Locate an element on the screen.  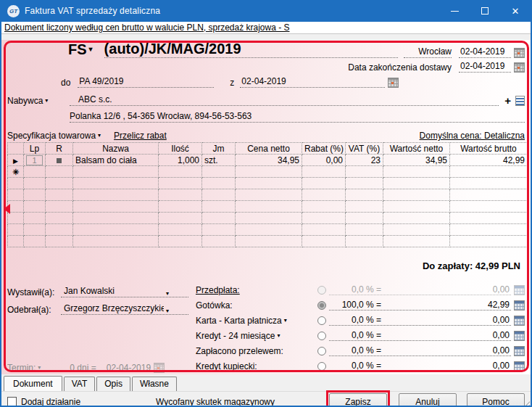
signatures-column: Wystawił(a): Jan Kowalski ▾ Odebrał(a): … is located at coordinates (98, 326).